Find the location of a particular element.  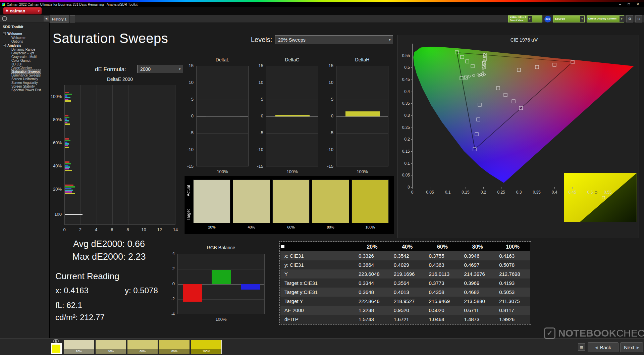

meter-dropdown: X-Rite i1Pro 2 Direct View ▾ is located at coordinates (525, 19).